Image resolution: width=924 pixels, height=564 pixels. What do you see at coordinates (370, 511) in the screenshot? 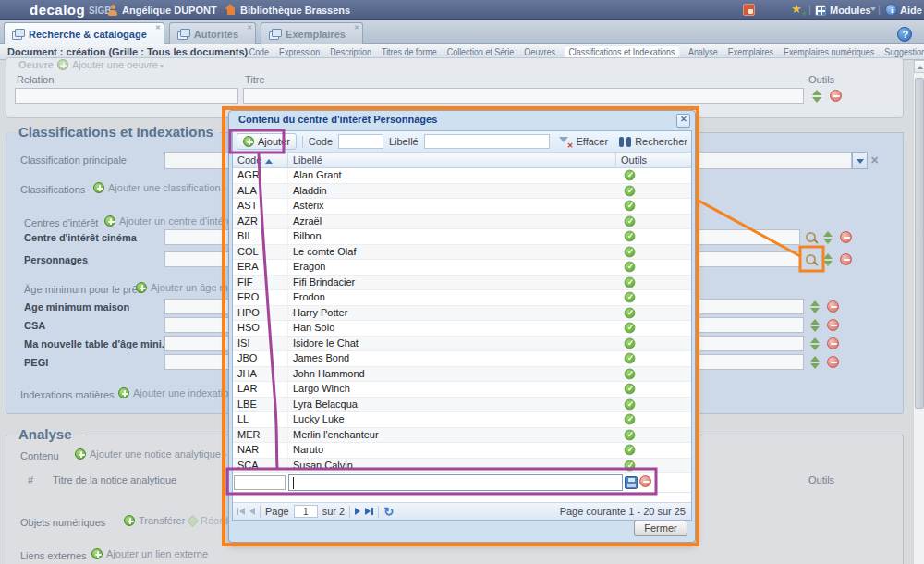
I see `last-page-button` at bounding box center [370, 511].